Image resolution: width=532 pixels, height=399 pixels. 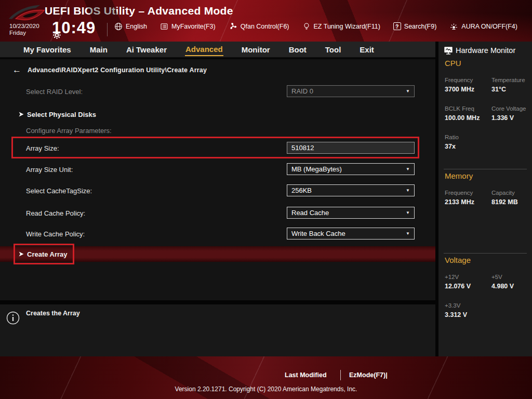 I want to click on ez-tuning-wizard-button: EZ Tuning Wizard(F11), so click(x=341, y=26).